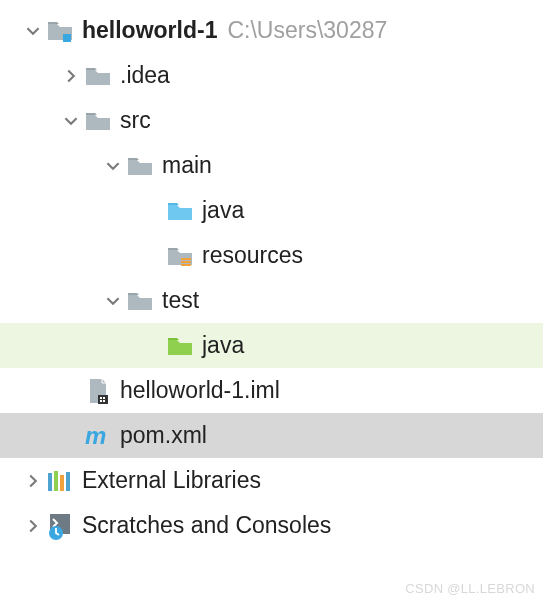 The height and width of the screenshot is (600, 543). Describe the element at coordinates (150, 30) in the screenshot. I see `tree-row-label: helloworld-1` at that location.